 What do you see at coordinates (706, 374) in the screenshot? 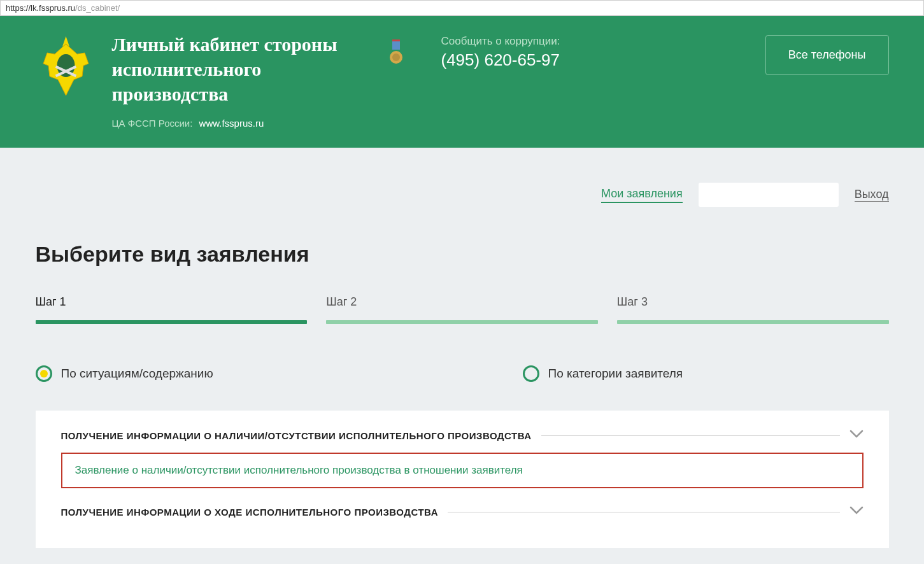
I see `radio-by-category: По категории заявителя` at bounding box center [706, 374].